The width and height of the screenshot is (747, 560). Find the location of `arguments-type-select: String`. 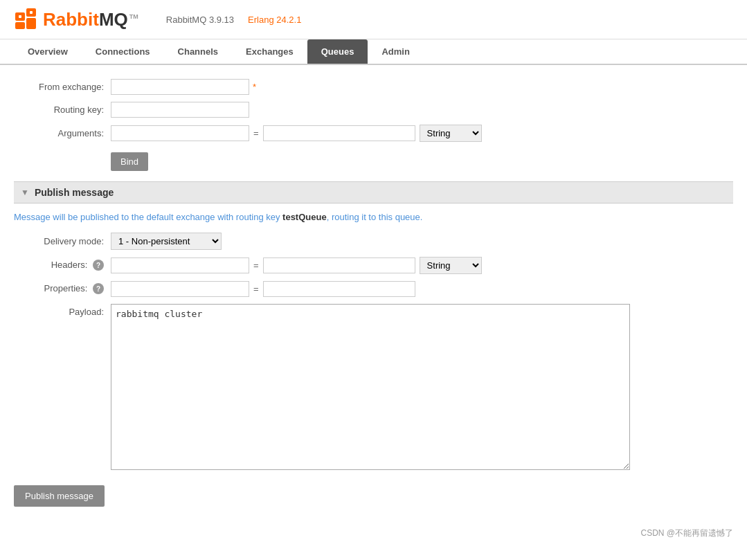

arguments-type-select: String is located at coordinates (451, 133).